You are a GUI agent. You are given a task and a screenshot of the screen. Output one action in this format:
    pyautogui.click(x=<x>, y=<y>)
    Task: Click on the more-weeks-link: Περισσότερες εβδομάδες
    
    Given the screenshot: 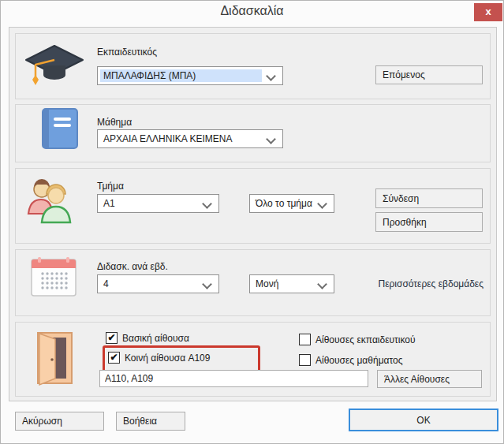 What is the action you would take?
    pyautogui.click(x=408, y=284)
    